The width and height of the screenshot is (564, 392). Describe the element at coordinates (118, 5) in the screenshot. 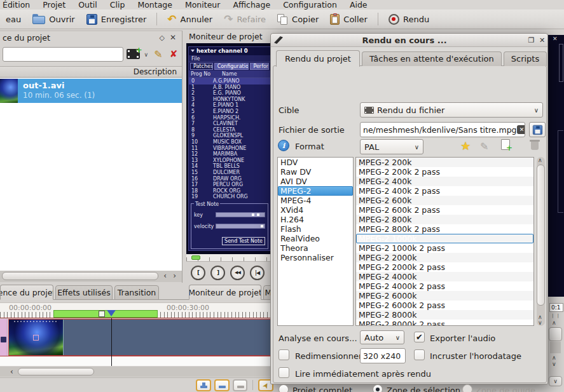

I see `menu-item: Clip` at that location.